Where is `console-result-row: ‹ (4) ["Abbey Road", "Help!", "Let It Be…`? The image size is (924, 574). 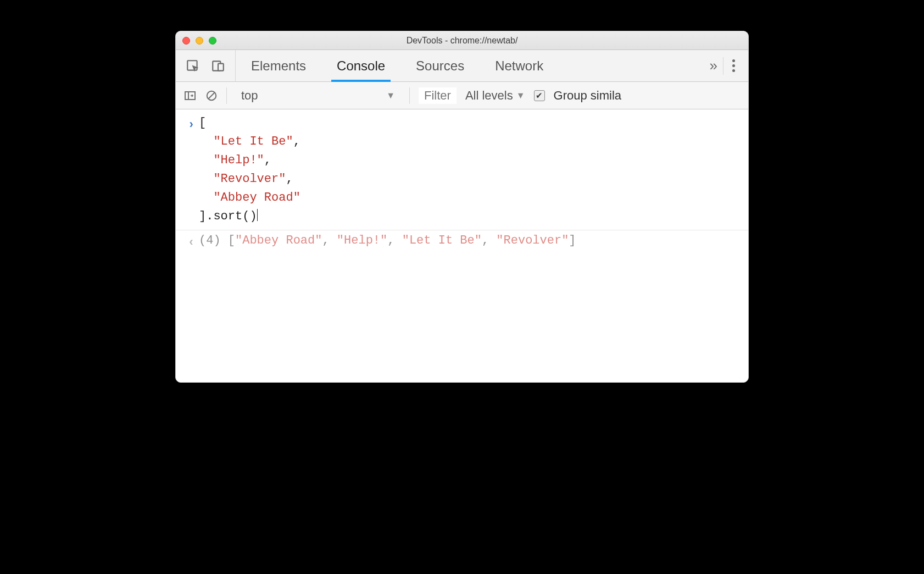
console-result-row: ‹ (4) ["Abbey Road", "Help!", "Let It Be… is located at coordinates (462, 242).